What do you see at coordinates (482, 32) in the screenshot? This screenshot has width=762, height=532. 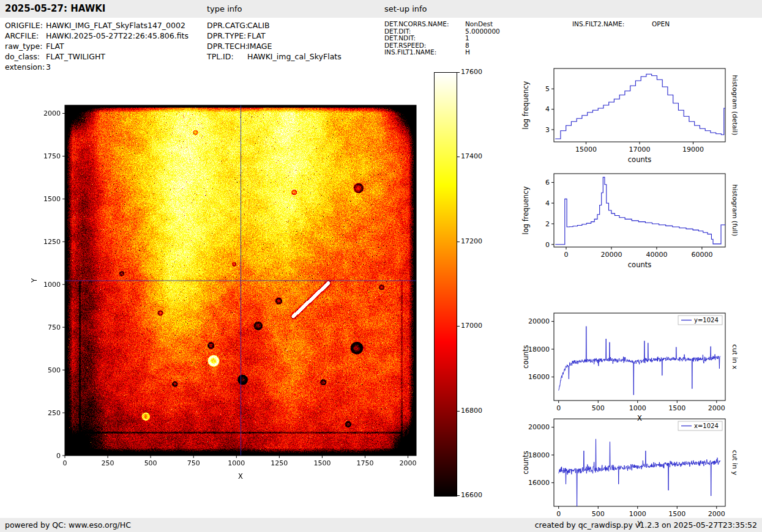 I see `det-dit-value: 5.0000000` at bounding box center [482, 32].